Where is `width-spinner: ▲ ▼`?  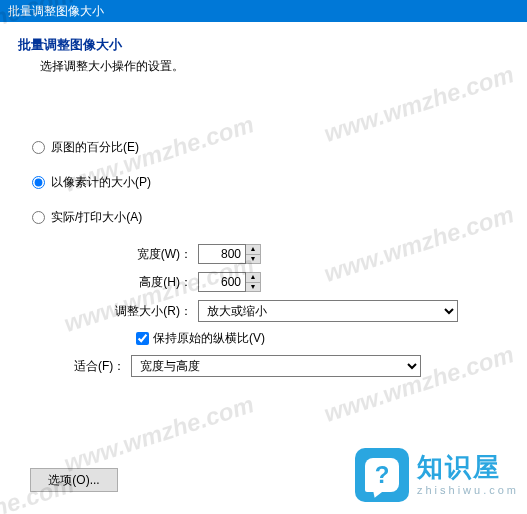
width-spinner: ▲ ▼ is located at coordinates (230, 254).